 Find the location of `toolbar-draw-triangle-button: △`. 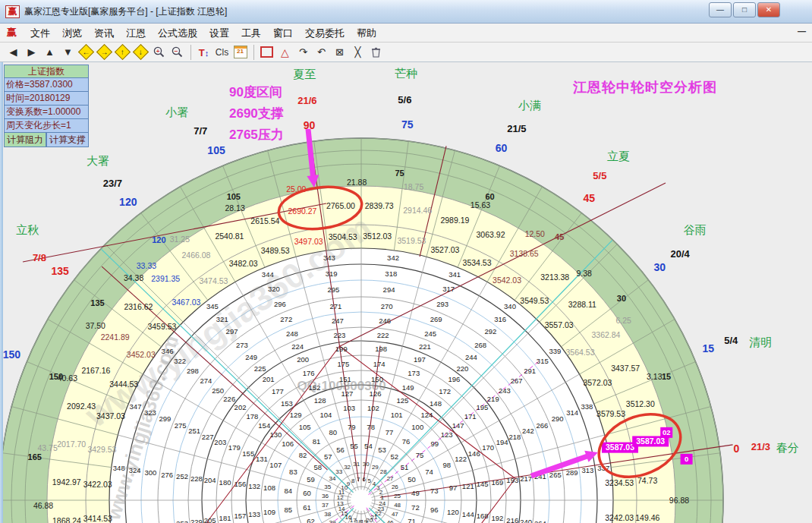

toolbar-draw-triangle-button: △ is located at coordinates (285, 52).